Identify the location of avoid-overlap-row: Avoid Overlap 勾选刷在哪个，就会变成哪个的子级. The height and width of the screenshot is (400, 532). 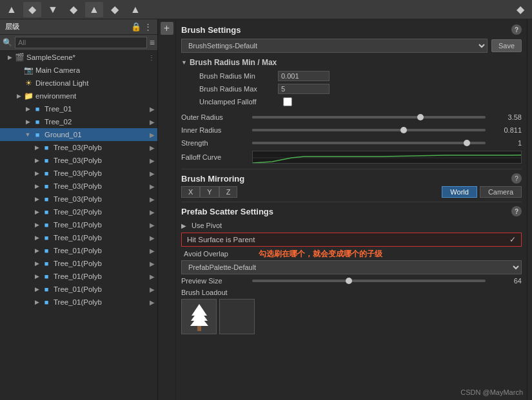
(351, 254).